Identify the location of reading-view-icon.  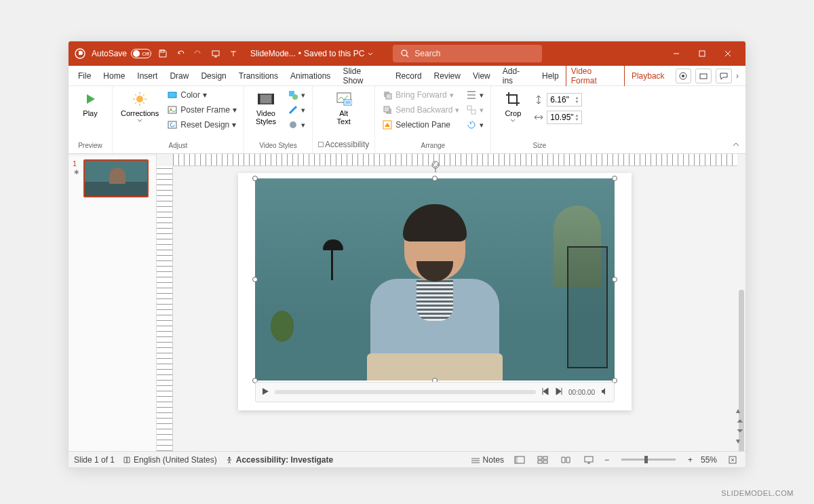
(566, 460).